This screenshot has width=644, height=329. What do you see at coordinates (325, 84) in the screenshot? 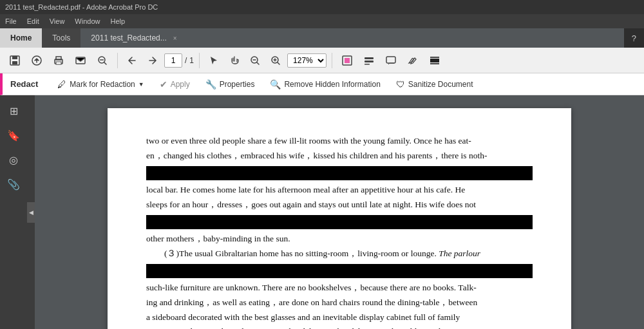
I see `remove-hidden-button: 🔍 Remove Hidden Information` at bounding box center [325, 84].